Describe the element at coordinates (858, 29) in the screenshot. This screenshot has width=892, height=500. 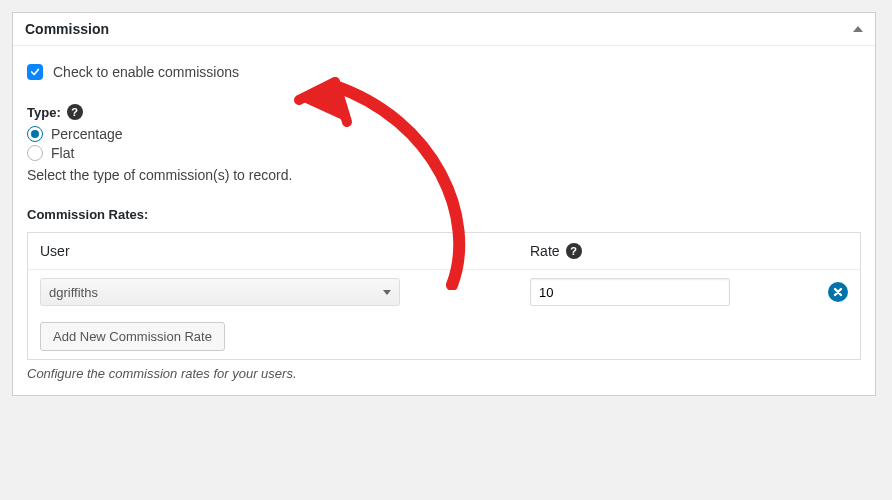
I see `collapse-icon` at that location.